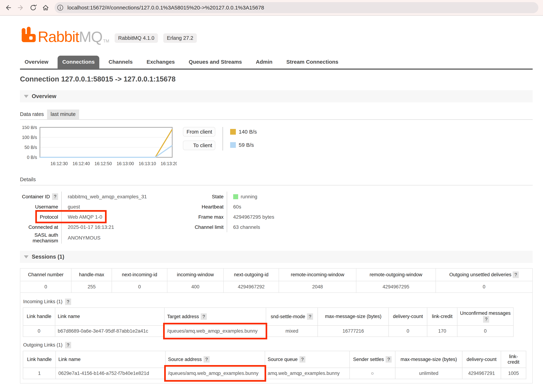  I want to click on from-client-button: From client, so click(199, 132).